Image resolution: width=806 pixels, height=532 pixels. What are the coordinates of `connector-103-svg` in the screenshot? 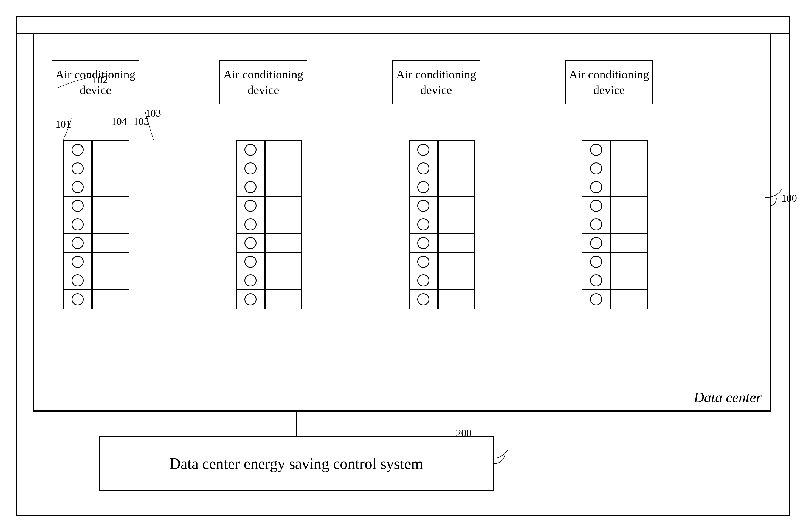 It's located at (151, 126).